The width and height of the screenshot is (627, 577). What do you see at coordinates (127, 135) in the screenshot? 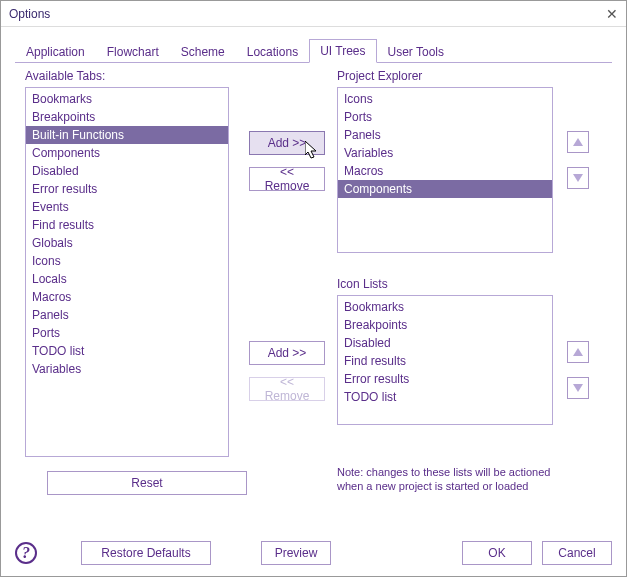
I see `list-item: Built-in Functions` at bounding box center [127, 135].